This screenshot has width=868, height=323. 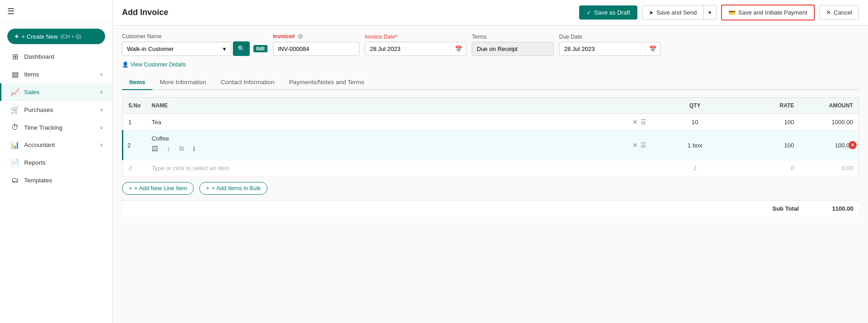 What do you see at coordinates (56, 127) in the screenshot?
I see `sidebar-item-time-tracking: ⏱ Time Tracking ∨` at bounding box center [56, 127].